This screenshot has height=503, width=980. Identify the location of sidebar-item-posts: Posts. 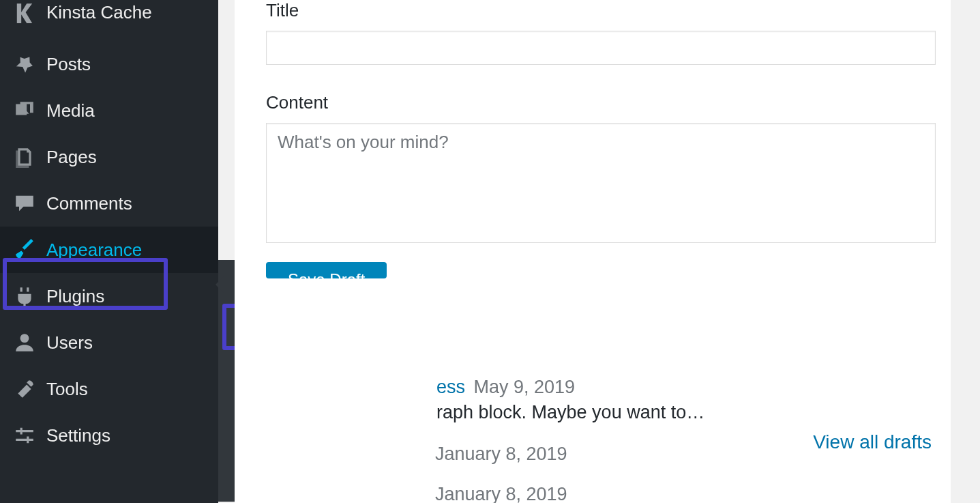
(109, 64).